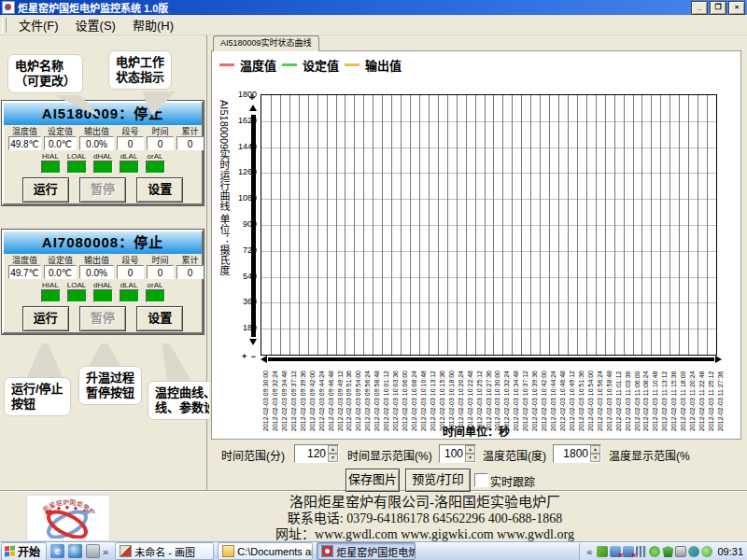 The height and width of the screenshot is (560, 747). What do you see at coordinates (374, 25) in the screenshot?
I see `menu-bar: 文件(F) 设置(S) 帮助(H)` at bounding box center [374, 25].